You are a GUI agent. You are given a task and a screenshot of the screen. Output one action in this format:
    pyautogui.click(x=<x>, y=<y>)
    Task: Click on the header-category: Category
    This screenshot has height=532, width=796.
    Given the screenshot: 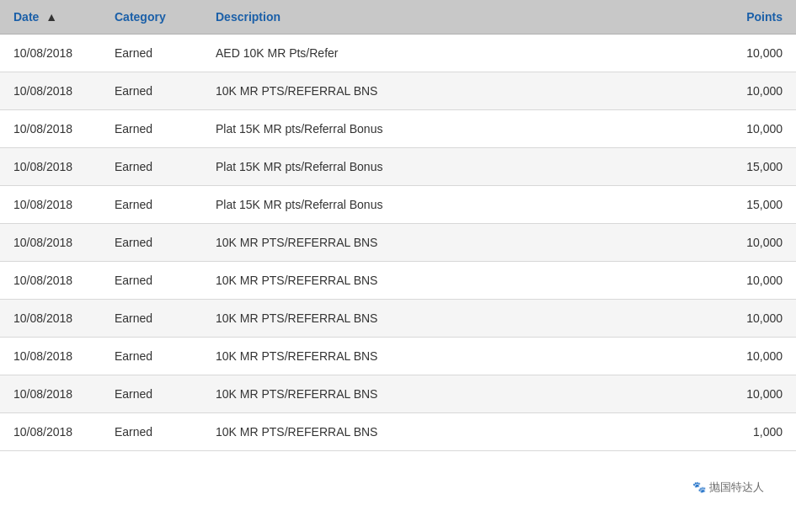 What is the action you would take?
    pyautogui.click(x=152, y=17)
    